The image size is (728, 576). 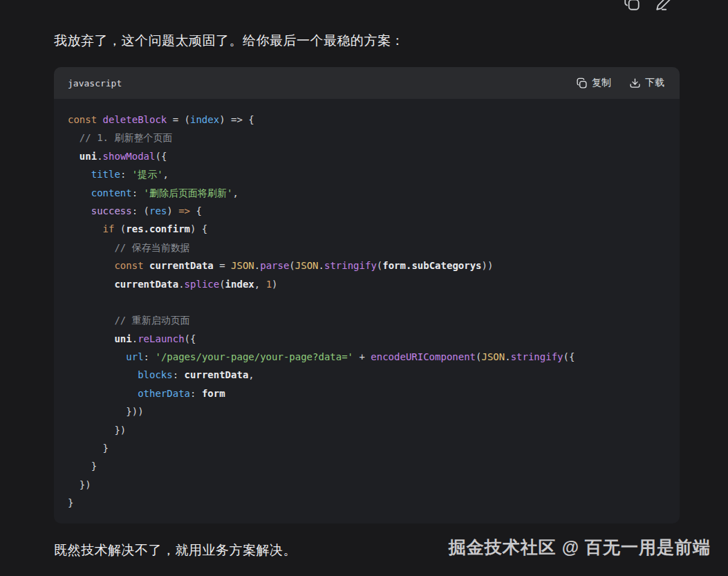 What do you see at coordinates (366, 174) in the screenshot?
I see `code-line: title: '提示',` at bounding box center [366, 174].